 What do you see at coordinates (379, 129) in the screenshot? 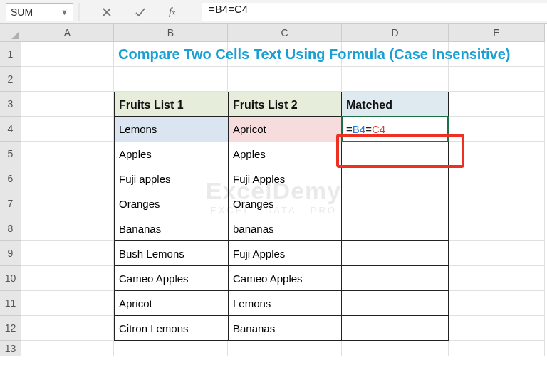
I see `formula-ref-c4: C4` at bounding box center [379, 129].